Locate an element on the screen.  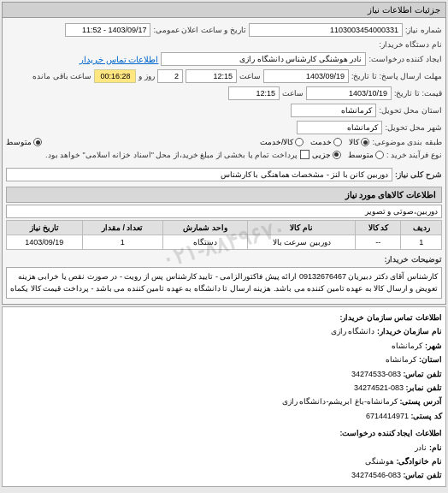
process-radio-group: متوسط جزیی is located at coordinates (348, 155).